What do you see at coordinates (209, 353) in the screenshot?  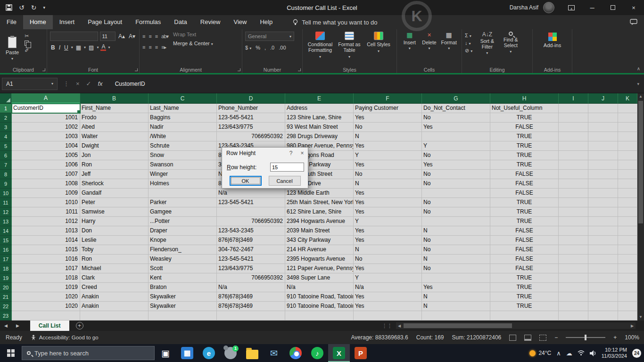 I see `taskbar-edge-browser-icon: e` at bounding box center [209, 353].